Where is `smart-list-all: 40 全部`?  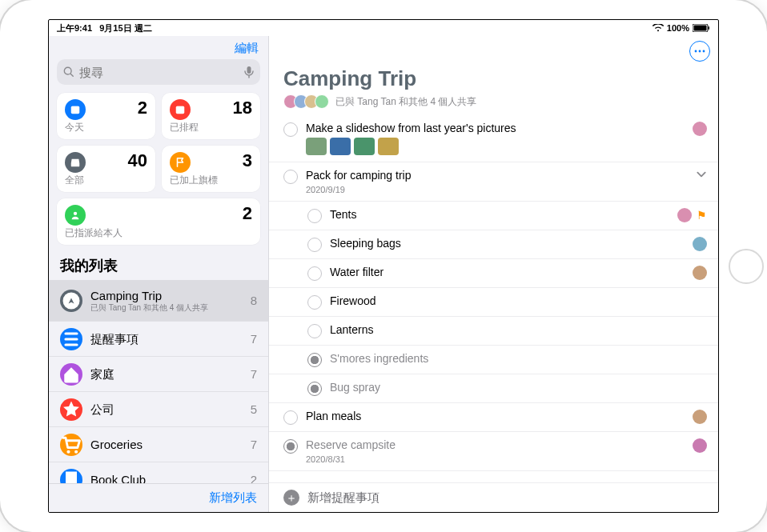
smart-list-all: 40 全部 is located at coordinates (106, 169).